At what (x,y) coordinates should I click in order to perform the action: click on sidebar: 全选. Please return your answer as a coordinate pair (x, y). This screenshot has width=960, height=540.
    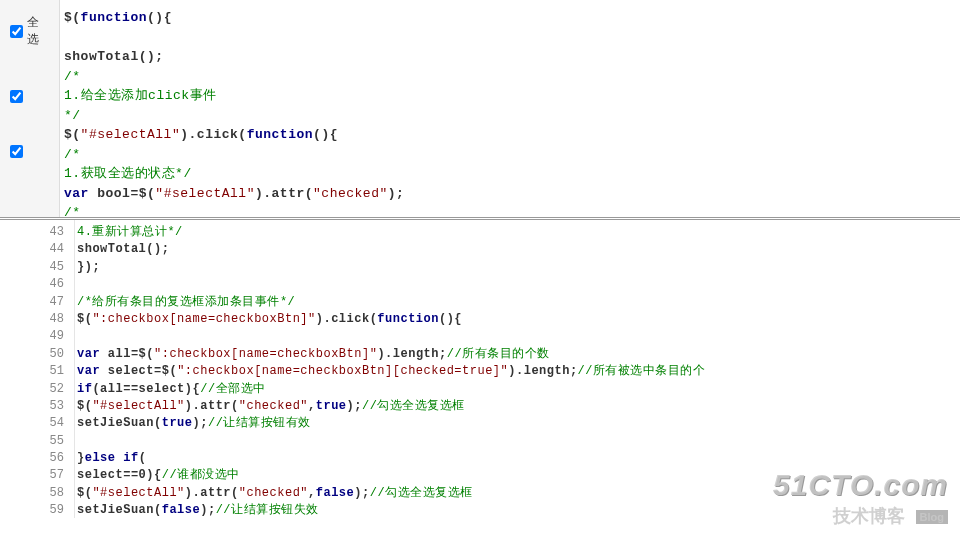
    Looking at the image, I should click on (30, 108).